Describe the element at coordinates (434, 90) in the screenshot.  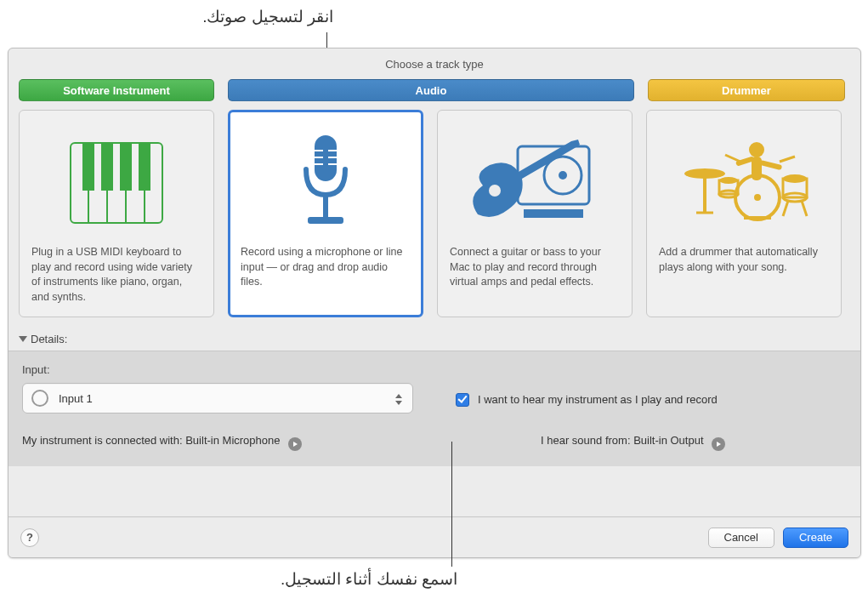
I see `track-type-tabs: Software Instrument Audio Drummer` at that location.